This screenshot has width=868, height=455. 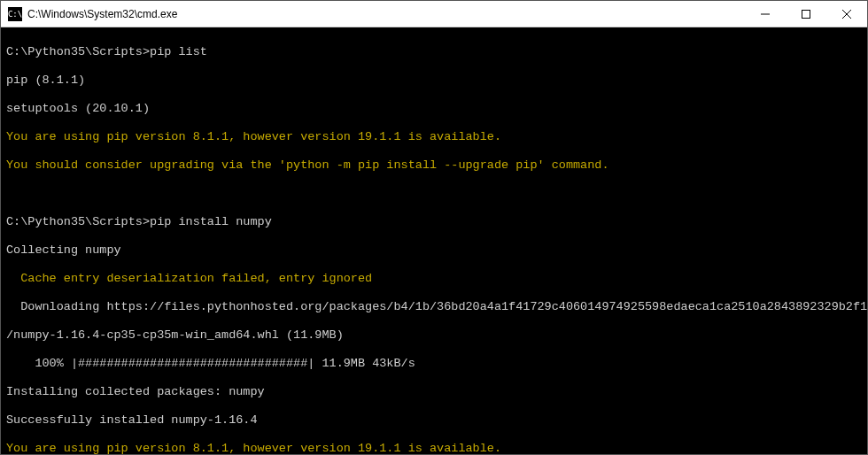 What do you see at coordinates (434, 81) in the screenshot?
I see `output-line: pip (8.1.1)` at bounding box center [434, 81].